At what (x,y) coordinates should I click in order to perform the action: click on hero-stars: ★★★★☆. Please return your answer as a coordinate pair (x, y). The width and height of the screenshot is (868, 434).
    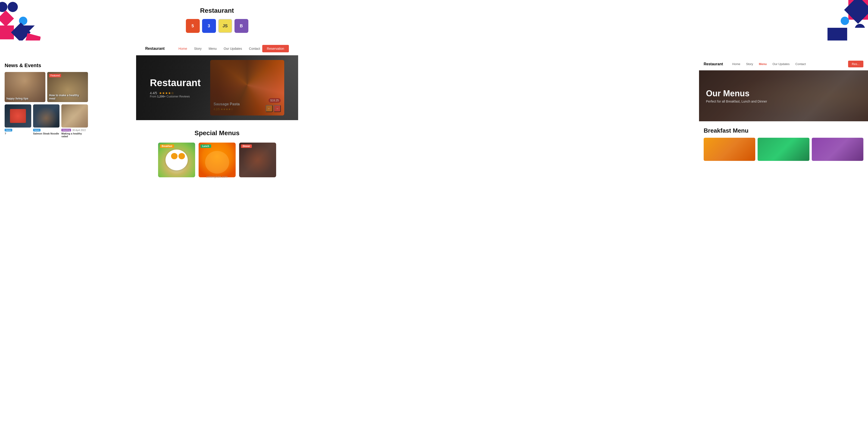
    Looking at the image, I should click on (166, 93).